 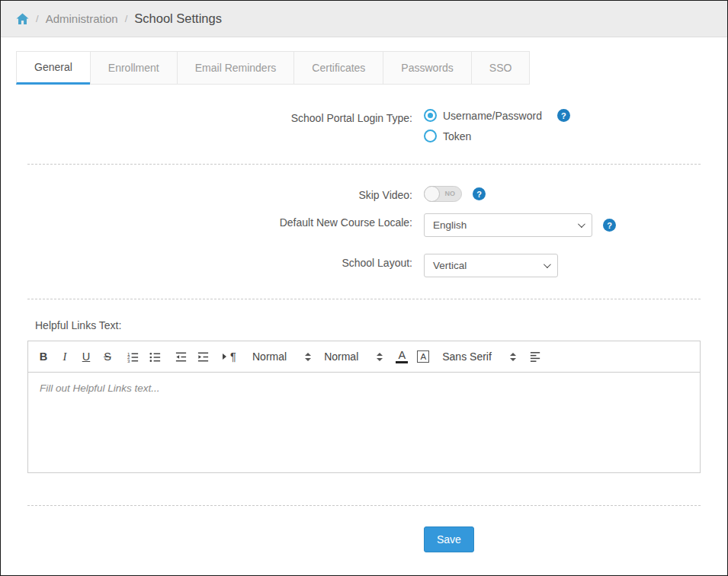 I want to click on editor-toolbar: B I U S 123, so click(x=364, y=357).